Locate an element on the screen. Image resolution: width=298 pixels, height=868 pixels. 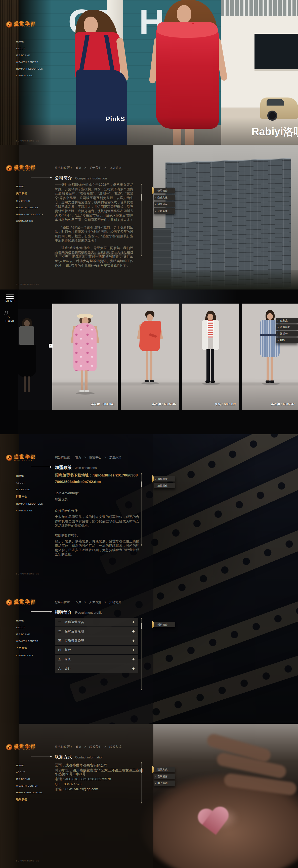
accordion-item-market-manager: 三、市场拓展经理 + is located at coordinates (96, 641).